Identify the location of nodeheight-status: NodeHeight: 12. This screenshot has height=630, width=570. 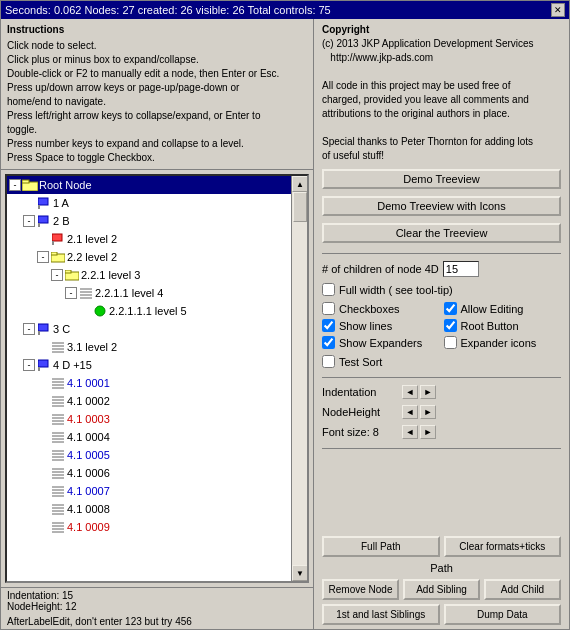
(42, 606).